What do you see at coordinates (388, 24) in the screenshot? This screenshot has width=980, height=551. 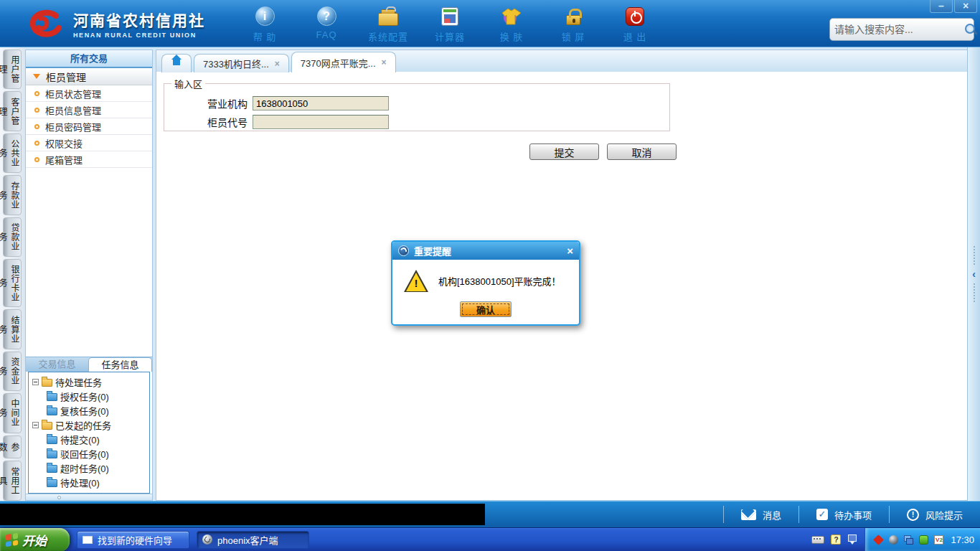 I see `toolbar-system-config-button: 系统配置` at bounding box center [388, 24].